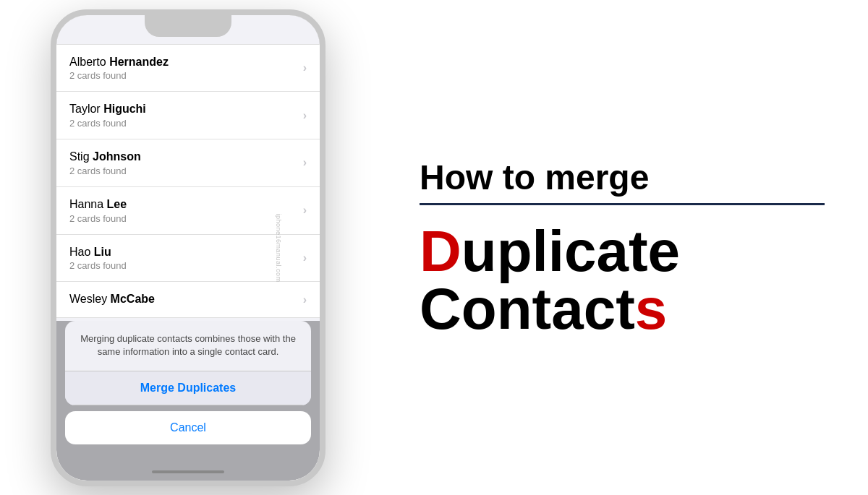 This screenshot has width=868, height=495. I want to click on big-title-line1: Duplicate, so click(622, 251).